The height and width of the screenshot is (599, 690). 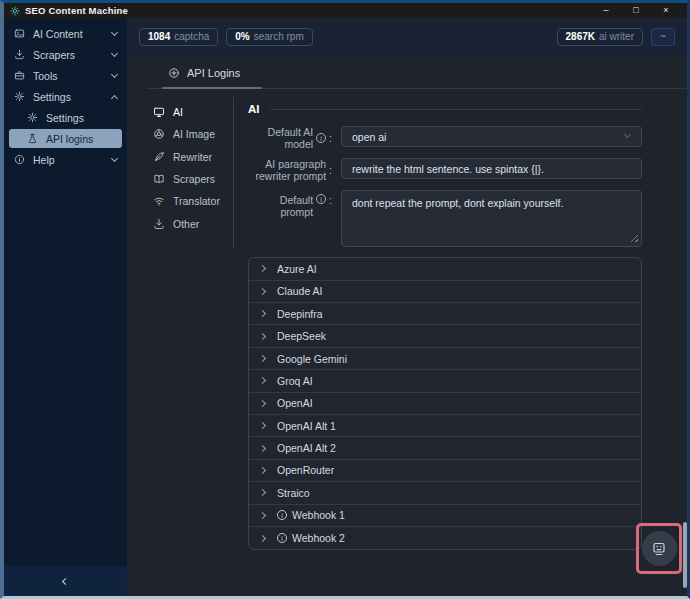 I want to click on titlebar: SEO Content Machine – □ ×, so click(x=346, y=10).